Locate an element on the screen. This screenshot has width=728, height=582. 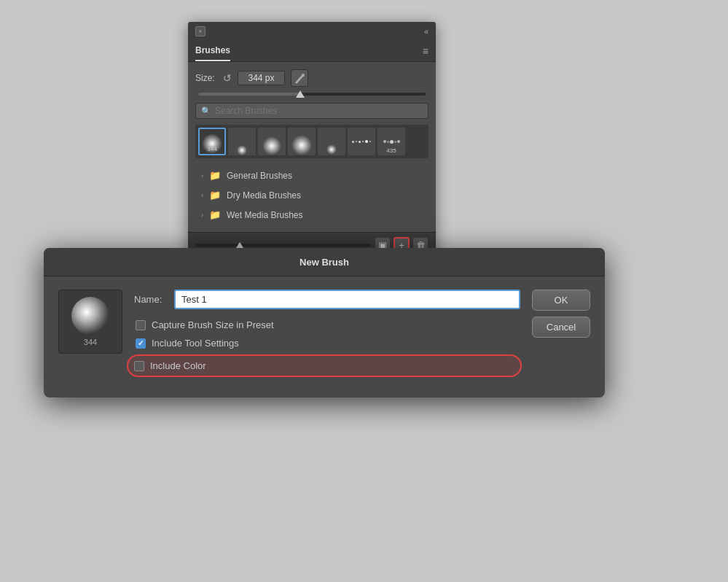
slider-track is located at coordinates (312, 94).